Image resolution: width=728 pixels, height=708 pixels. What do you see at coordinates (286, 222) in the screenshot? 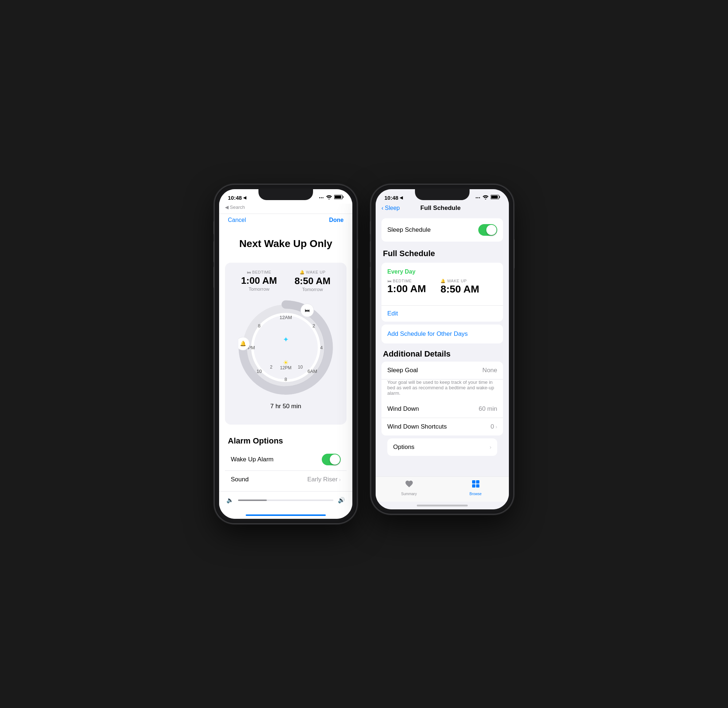
I see `cancel-done-bar: Cancel Done` at bounding box center [286, 222].